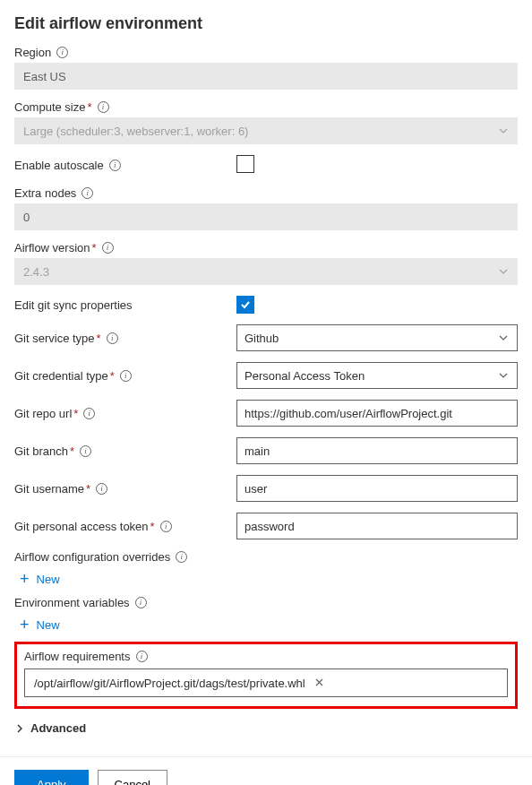 This screenshot has width=532, height=785. I want to click on requirements-tag: /opt/airflow/git/AirflowProject.git/dags…, so click(170, 683).